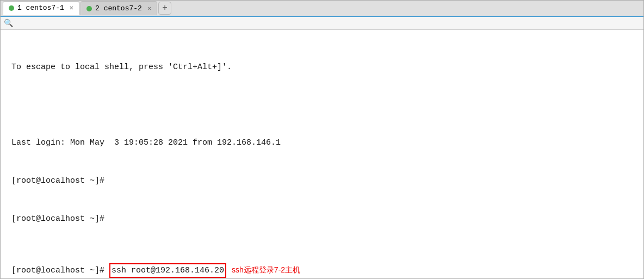  What do you see at coordinates (168, 271) in the screenshot?
I see `ssh-command-highlight: ssh root@192.168.146.20` at bounding box center [168, 271].